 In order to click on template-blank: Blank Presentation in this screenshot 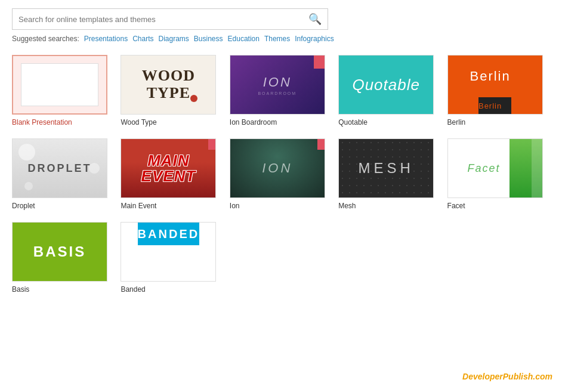, I will do `click(63, 91)`.